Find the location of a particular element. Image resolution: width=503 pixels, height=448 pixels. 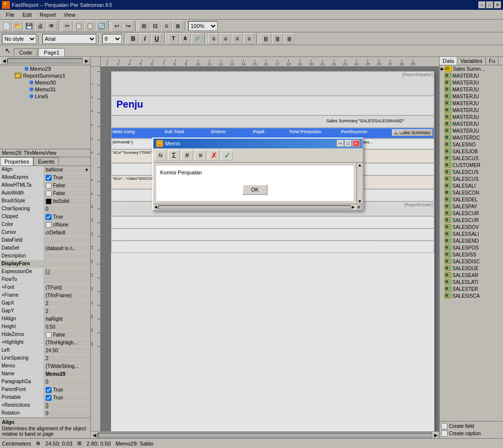

formula-button: fx is located at coordinates (161, 155).